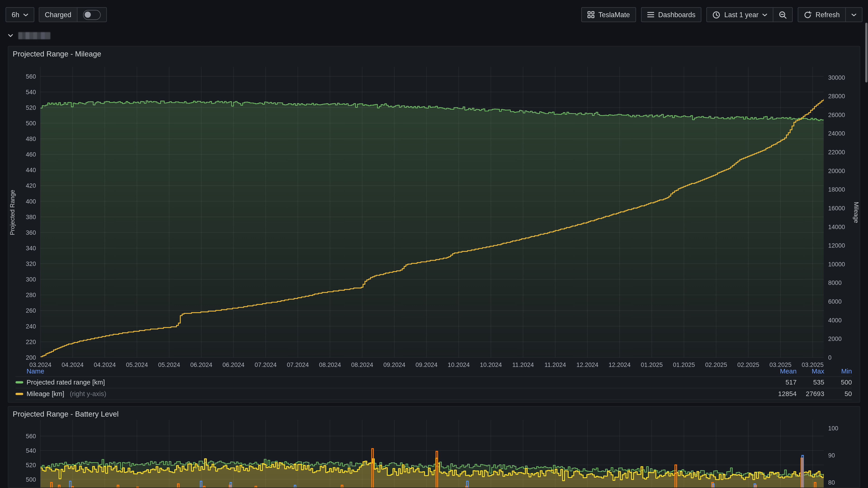 The height and width of the screenshot is (488, 868). What do you see at coordinates (434, 371) in the screenshot?
I see `legend-header-row: NameMeanMaxMin` at bounding box center [434, 371].